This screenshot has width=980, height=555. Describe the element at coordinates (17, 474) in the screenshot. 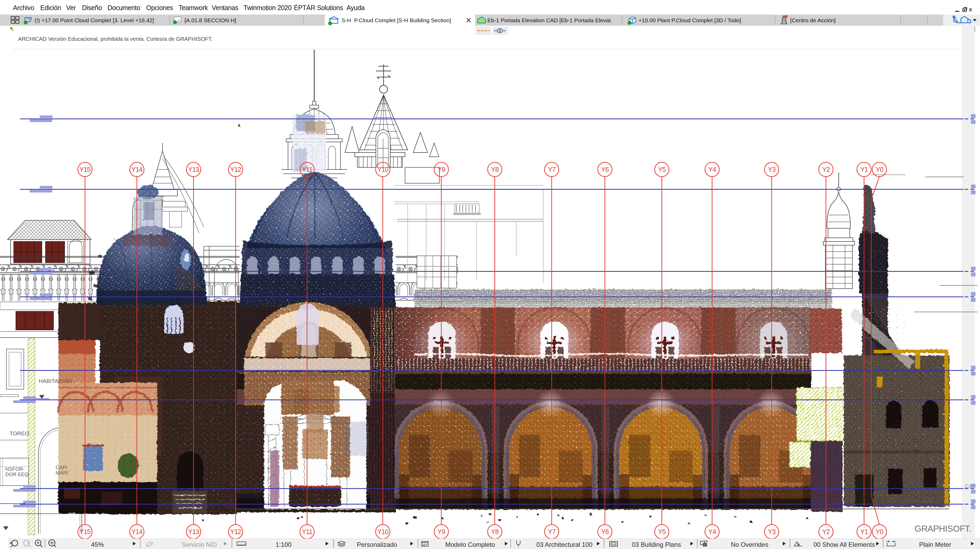

I see `svg-text: DOR EEQ` at that location.